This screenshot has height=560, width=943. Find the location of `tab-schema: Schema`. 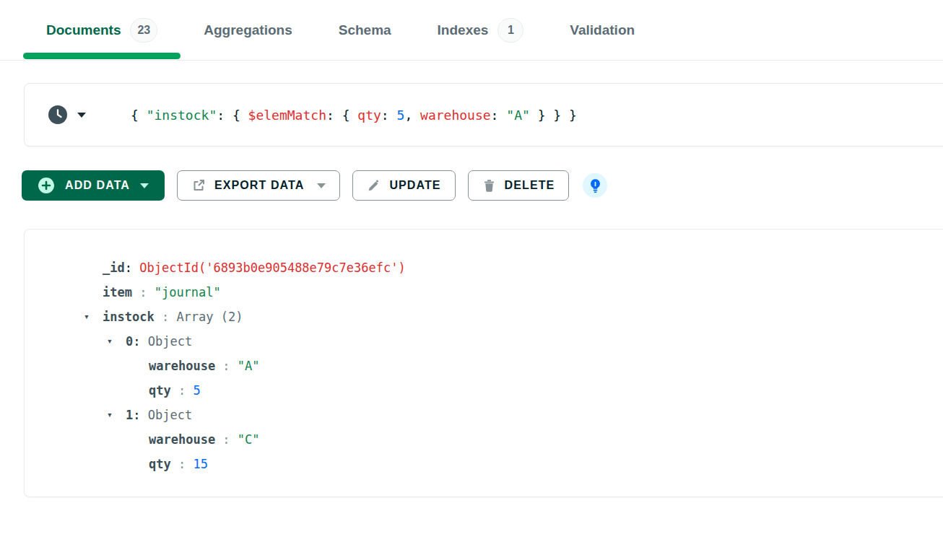

tab-schema: Schema is located at coordinates (365, 30).